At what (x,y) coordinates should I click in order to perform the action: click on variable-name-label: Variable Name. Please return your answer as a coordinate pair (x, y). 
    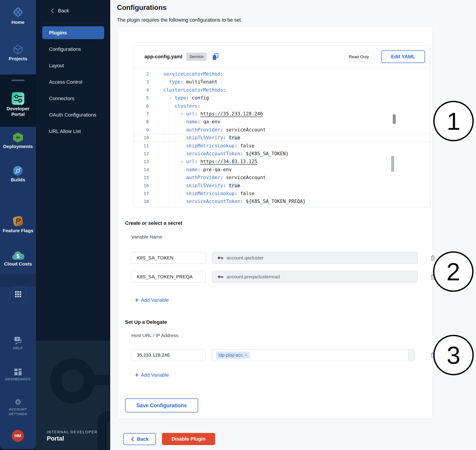
    Looking at the image, I should click on (147, 237).